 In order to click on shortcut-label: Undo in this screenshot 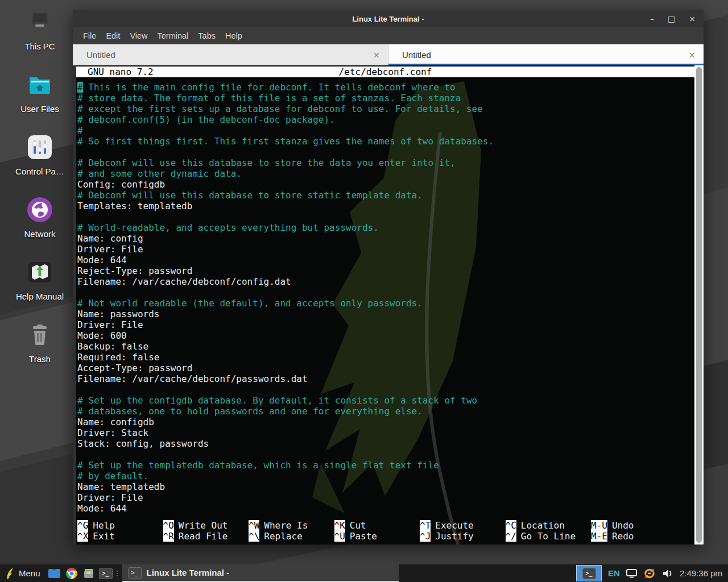, I will do `click(623, 525)`.